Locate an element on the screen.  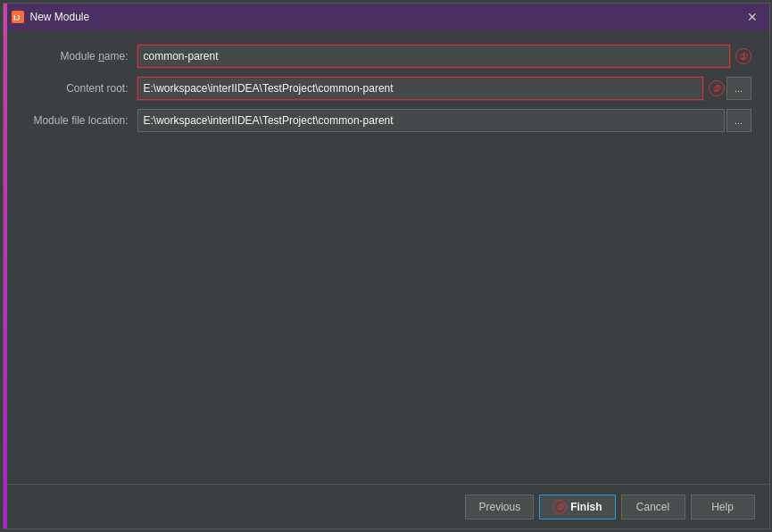
module-file-input-wrapper: ... is located at coordinates (444, 121).